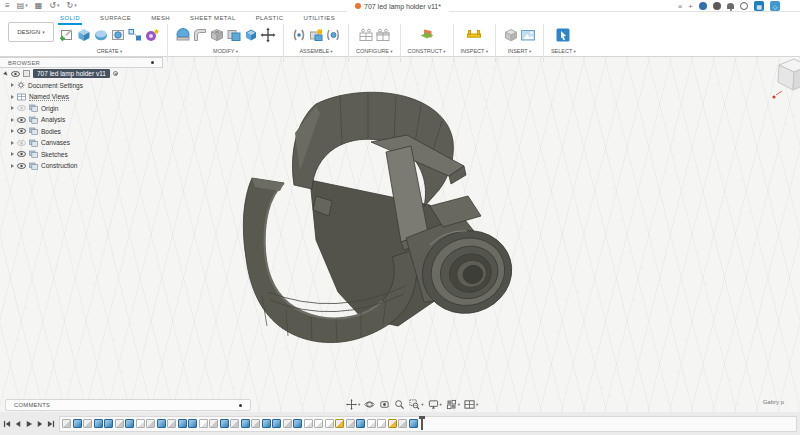  I want to click on skip-to-start-icon, so click(7, 424).